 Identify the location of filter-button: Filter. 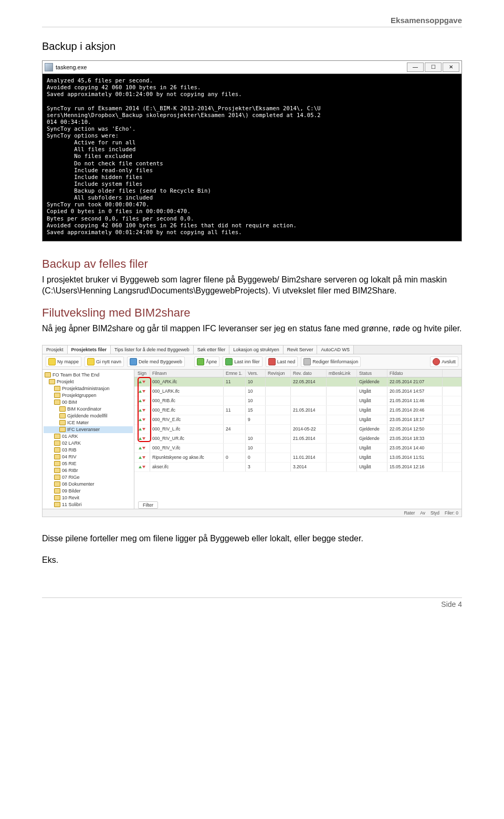
(148, 505).